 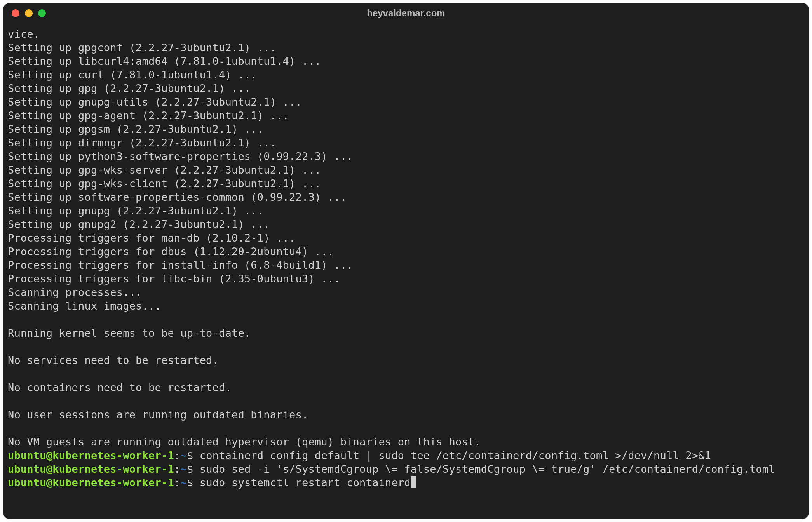 I want to click on output-line: Running kernel seems to be up-to-date., so click(x=406, y=333).